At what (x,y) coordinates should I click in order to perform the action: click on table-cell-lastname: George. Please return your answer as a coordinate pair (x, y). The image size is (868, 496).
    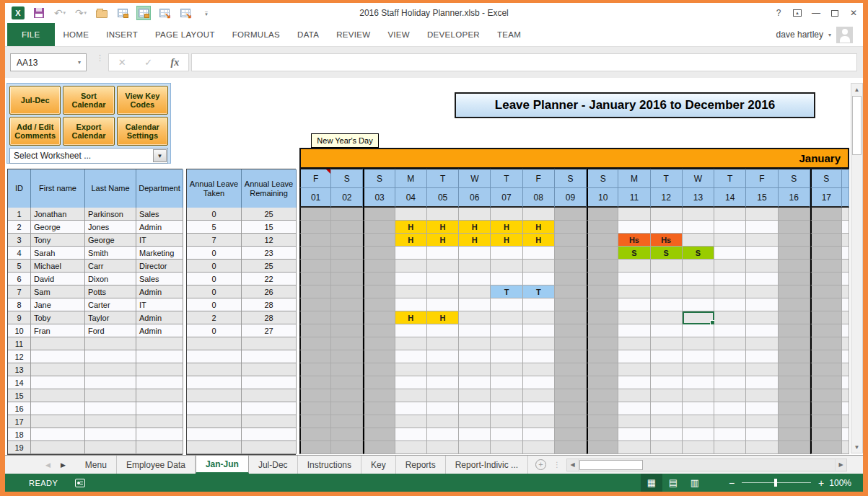
    Looking at the image, I should click on (111, 240).